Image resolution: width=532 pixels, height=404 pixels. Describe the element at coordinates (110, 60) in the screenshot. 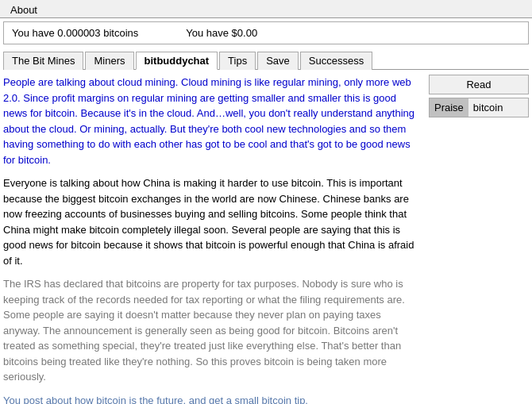

I see `tab-miners: Miners` at that location.